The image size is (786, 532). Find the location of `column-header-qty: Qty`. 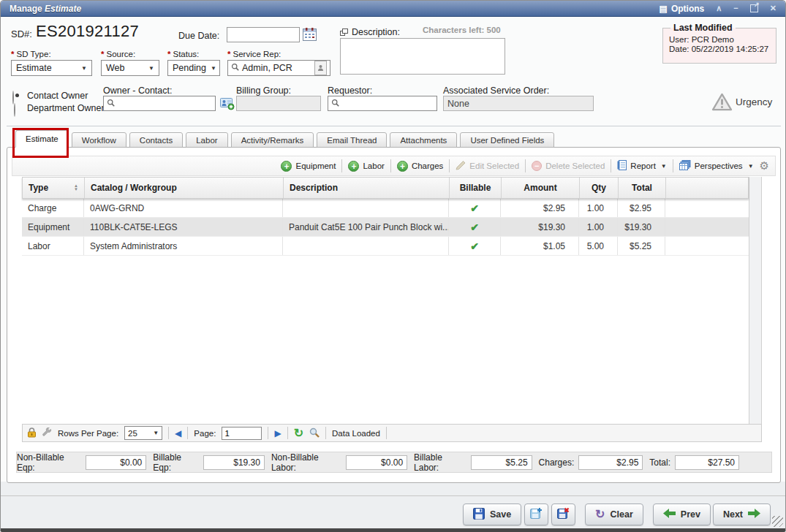

column-header-qty: Qty is located at coordinates (600, 188).